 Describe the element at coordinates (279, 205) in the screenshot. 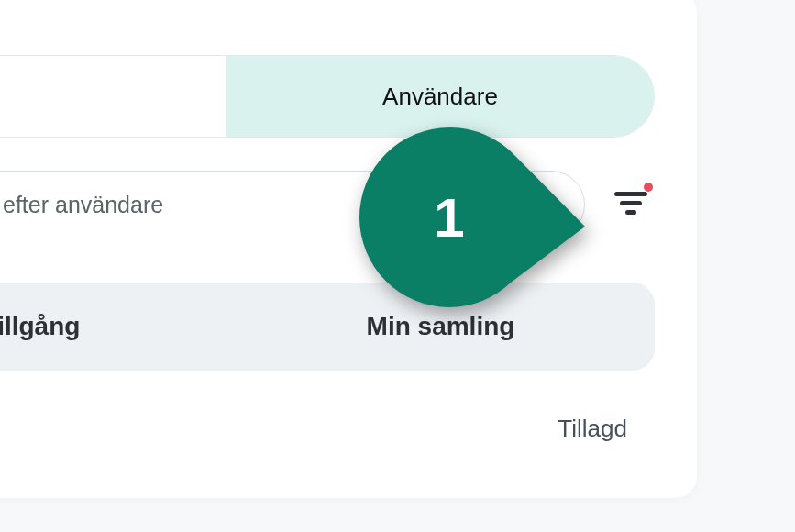

I see `search-input` at that location.